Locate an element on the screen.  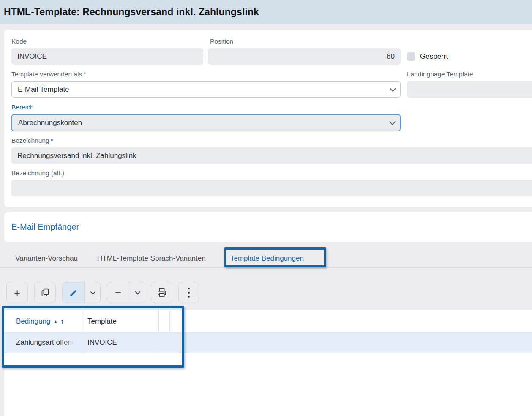
bezeichnung-alt-input is located at coordinates (272, 188).